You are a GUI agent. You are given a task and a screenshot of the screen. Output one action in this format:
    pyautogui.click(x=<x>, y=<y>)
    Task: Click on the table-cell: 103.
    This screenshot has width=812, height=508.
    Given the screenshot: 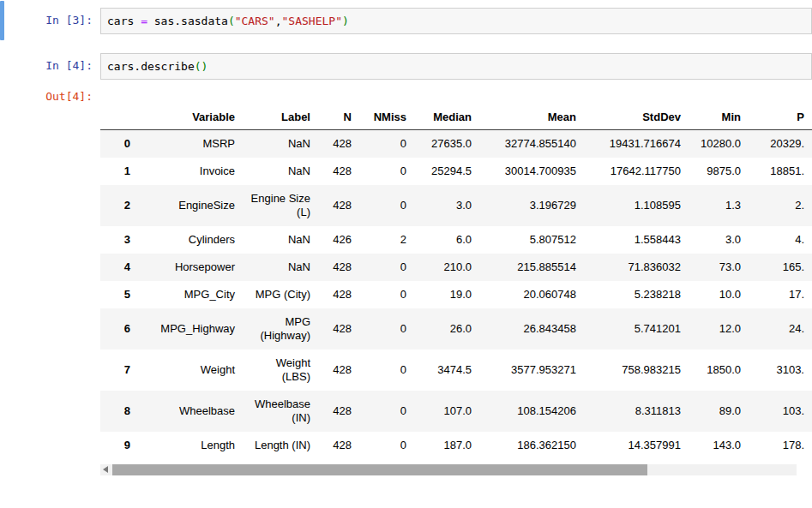 What is the action you would take?
    pyautogui.click(x=780, y=411)
    